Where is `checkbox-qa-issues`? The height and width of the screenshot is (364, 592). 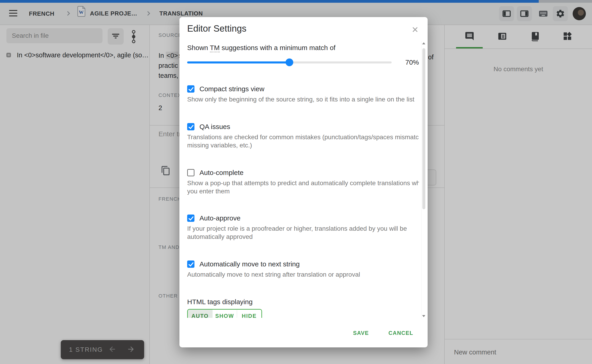 checkbox-qa-issues is located at coordinates (191, 127).